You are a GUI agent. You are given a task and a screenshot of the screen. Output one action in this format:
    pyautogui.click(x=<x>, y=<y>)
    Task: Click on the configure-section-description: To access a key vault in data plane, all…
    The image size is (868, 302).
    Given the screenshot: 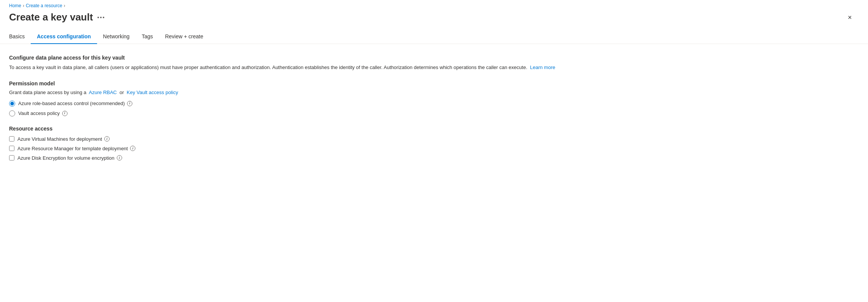 What is the action you would take?
    pyautogui.click(x=434, y=68)
    